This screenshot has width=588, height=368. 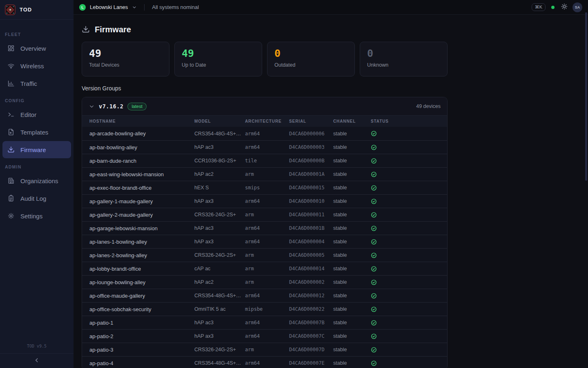 What do you see at coordinates (220, 309) in the screenshot?
I see `cell-model: OmniTIK 5 ac` at bounding box center [220, 309].